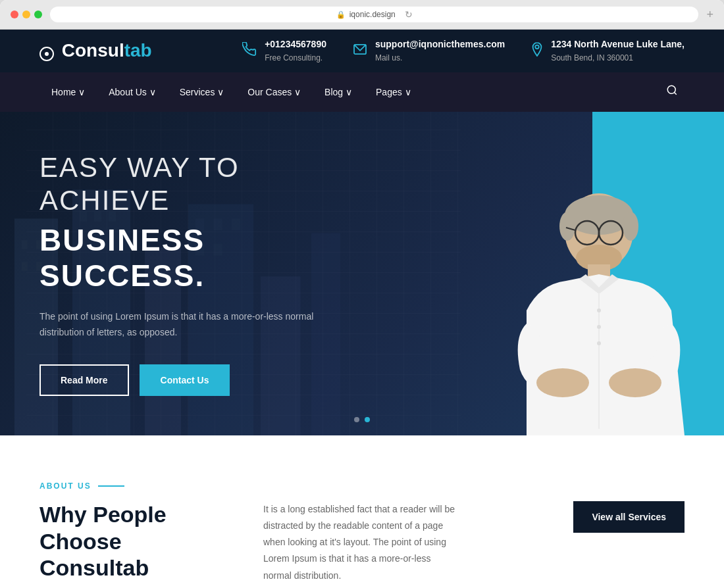 Image resolution: width=724 pixels, height=588 pixels. Describe the element at coordinates (138, 50) in the screenshot. I see `logo-text-tab: tab` at that location.